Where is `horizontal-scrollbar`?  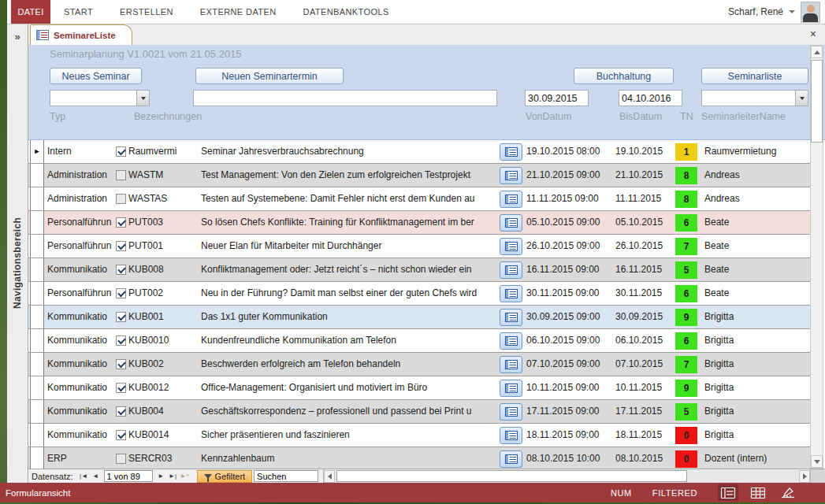
horizontal-scrollbar is located at coordinates (567, 476).